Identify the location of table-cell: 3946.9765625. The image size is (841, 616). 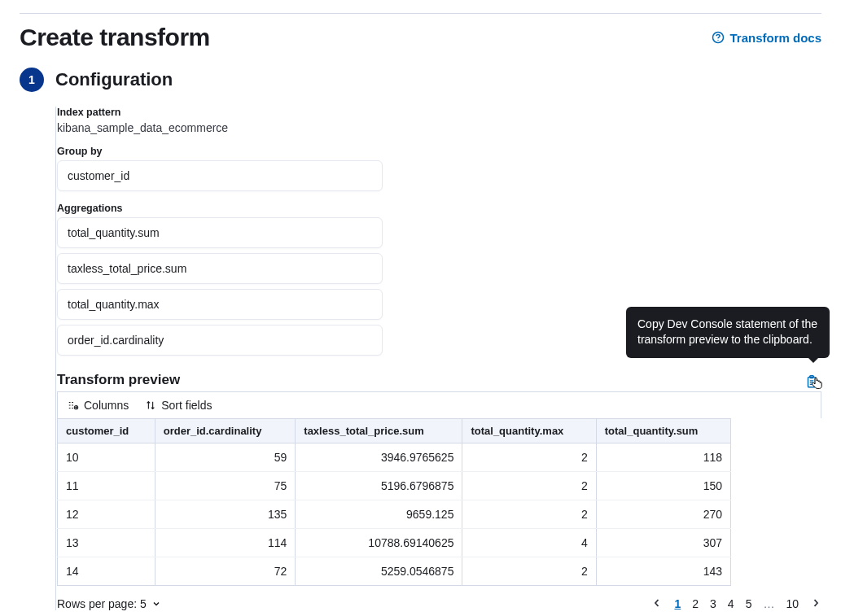
(379, 457).